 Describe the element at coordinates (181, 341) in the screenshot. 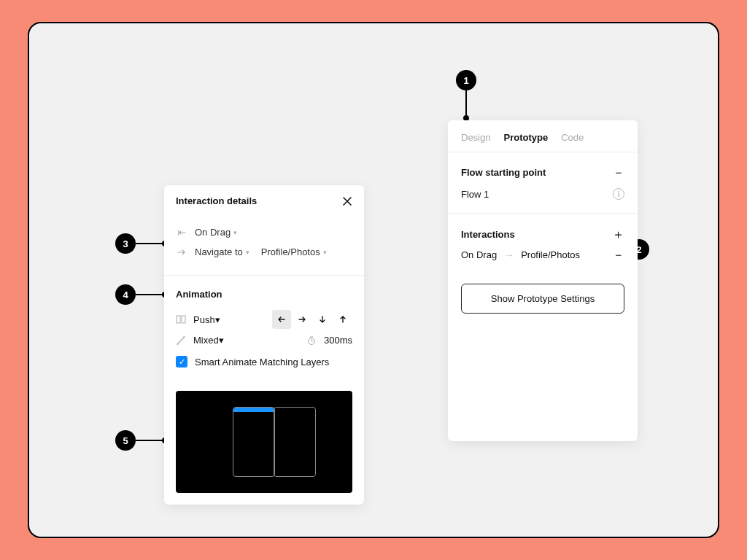

I see `easing-icon` at that location.